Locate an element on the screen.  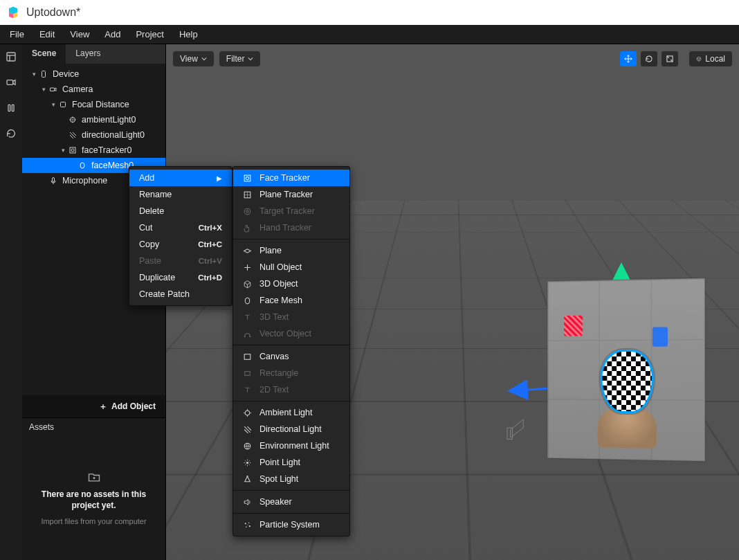
focal-icon is located at coordinates (63, 105).